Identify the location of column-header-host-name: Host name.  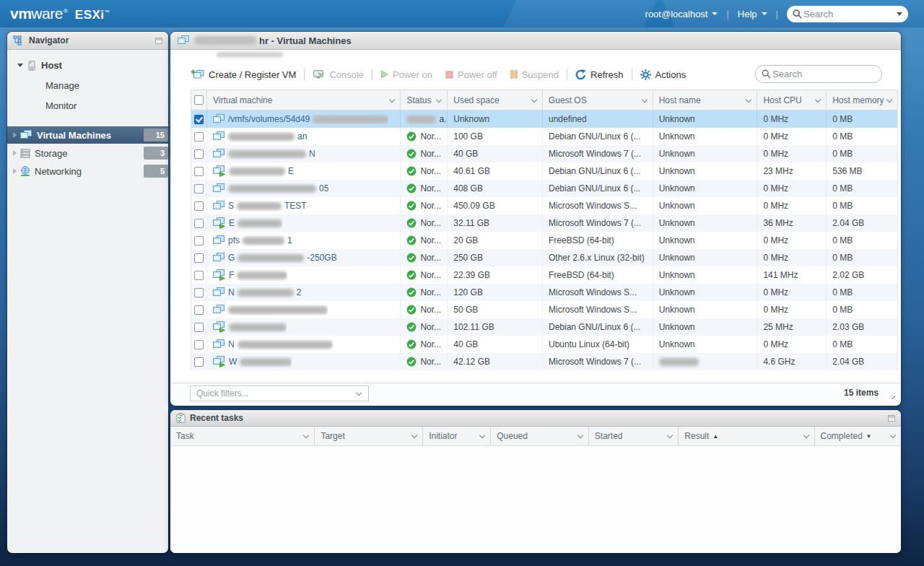
(706, 100).